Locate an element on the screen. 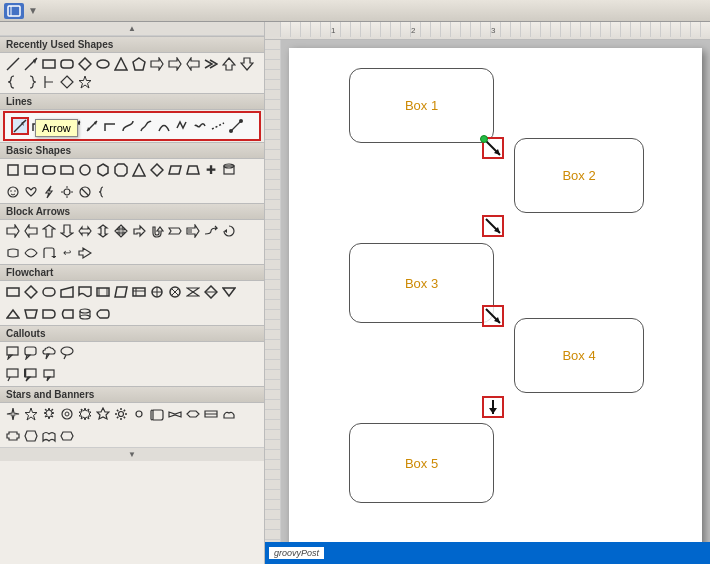  fc-process is located at coordinates (13, 292).